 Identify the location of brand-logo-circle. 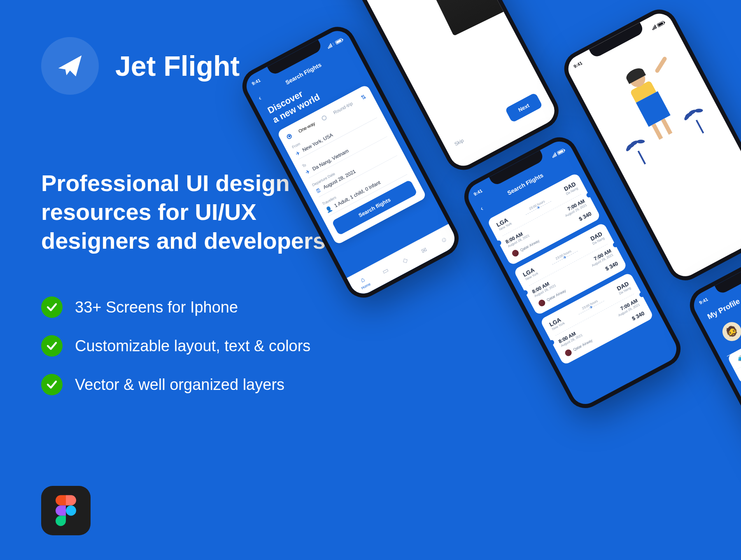
(70, 66).